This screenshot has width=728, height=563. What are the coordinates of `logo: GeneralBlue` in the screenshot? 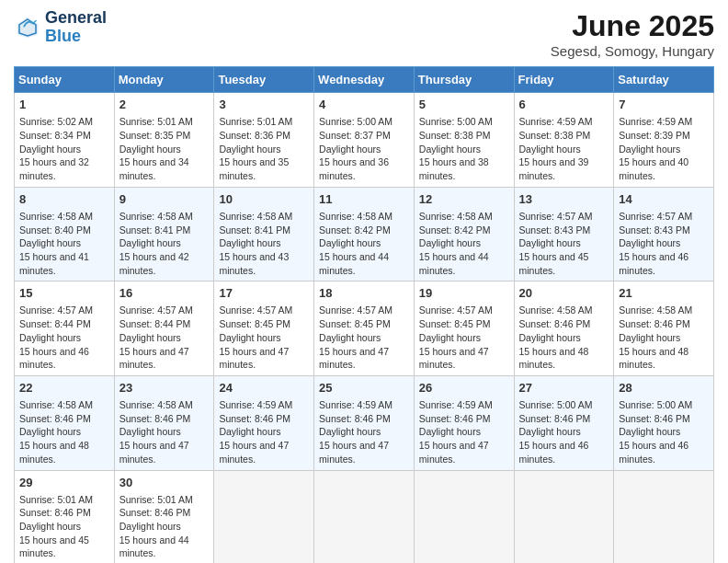 It's located at (61, 28).